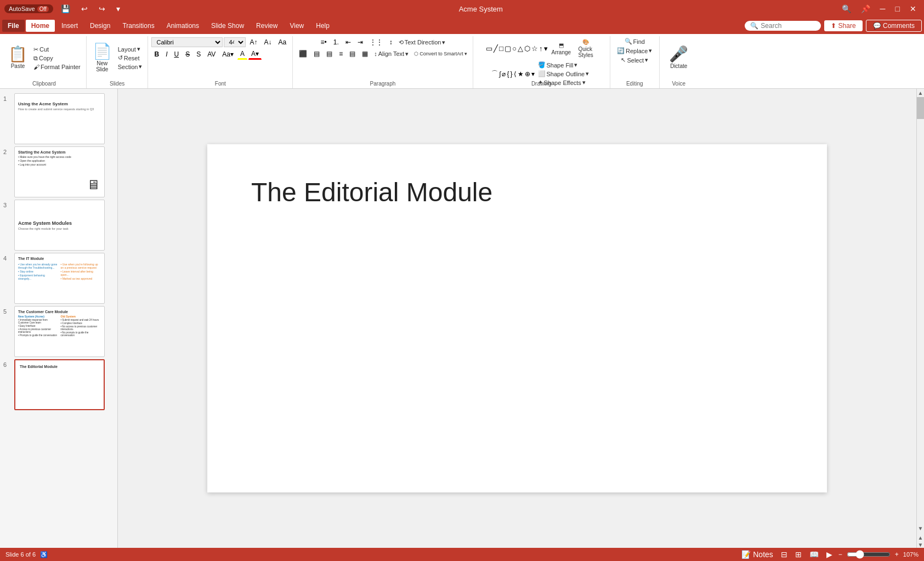 This screenshot has width=924, height=561. What do you see at coordinates (322, 26) in the screenshot?
I see `menu-help: Help` at bounding box center [322, 26].